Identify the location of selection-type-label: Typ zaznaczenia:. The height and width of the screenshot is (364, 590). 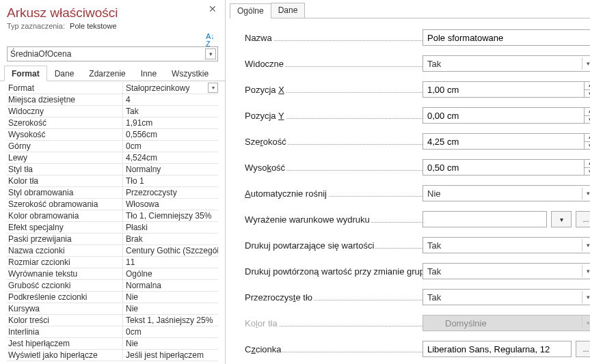
(36, 26).